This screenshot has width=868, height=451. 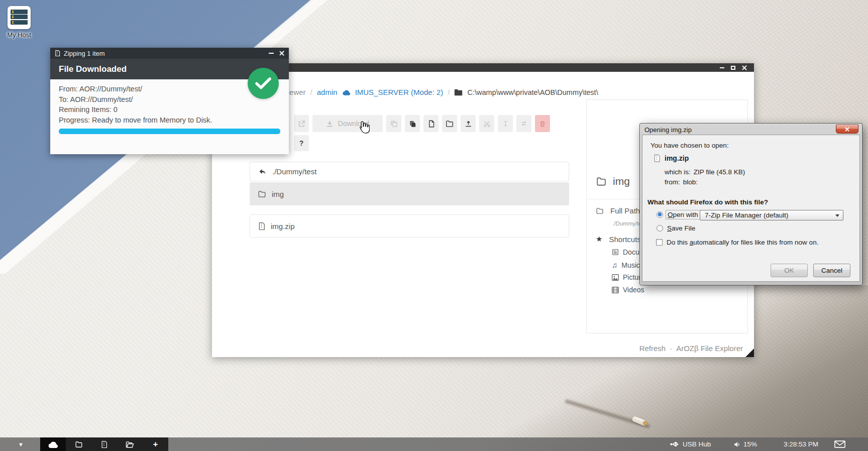 What do you see at coordinates (524, 124) in the screenshot?
I see `swap-button` at bounding box center [524, 124].